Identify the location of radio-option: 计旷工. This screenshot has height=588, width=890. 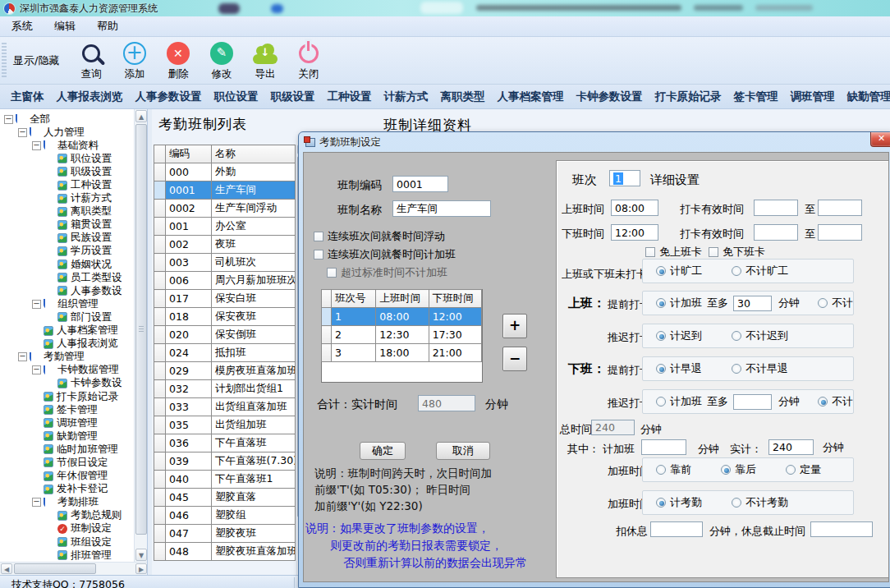
(679, 271).